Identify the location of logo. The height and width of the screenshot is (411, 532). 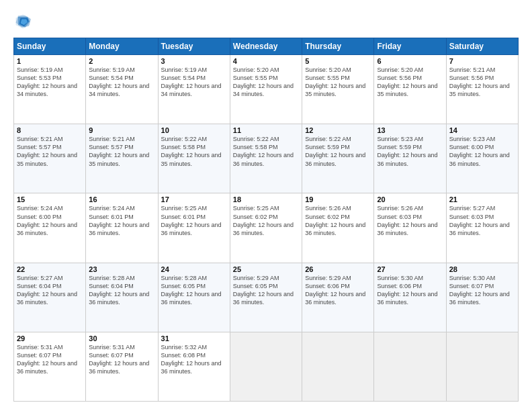
(24, 21).